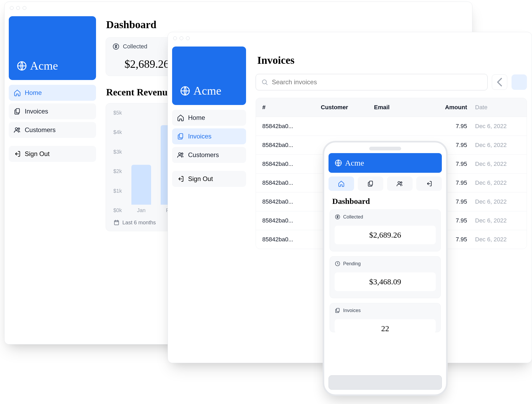  What do you see at coordinates (119, 171) in the screenshot?
I see `y-tick: $2k` at bounding box center [119, 171].